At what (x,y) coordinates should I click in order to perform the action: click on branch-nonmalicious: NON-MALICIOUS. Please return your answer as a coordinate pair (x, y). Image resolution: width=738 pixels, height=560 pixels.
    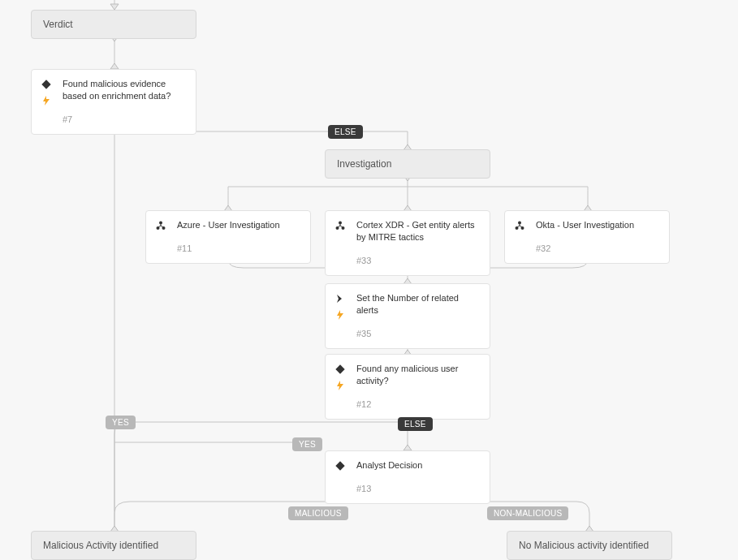
    Looking at the image, I should click on (528, 513).